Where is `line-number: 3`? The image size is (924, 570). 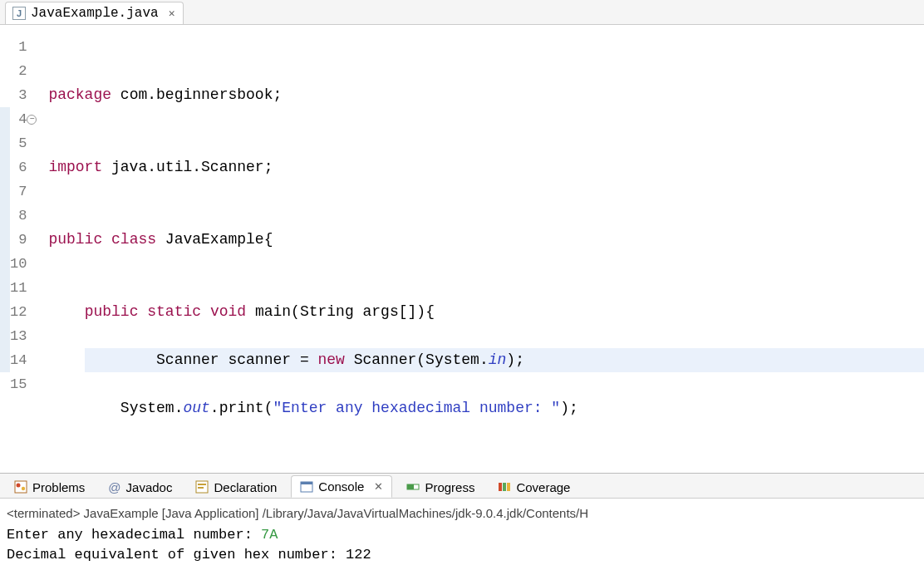
line-number: 3 is located at coordinates (18, 95).